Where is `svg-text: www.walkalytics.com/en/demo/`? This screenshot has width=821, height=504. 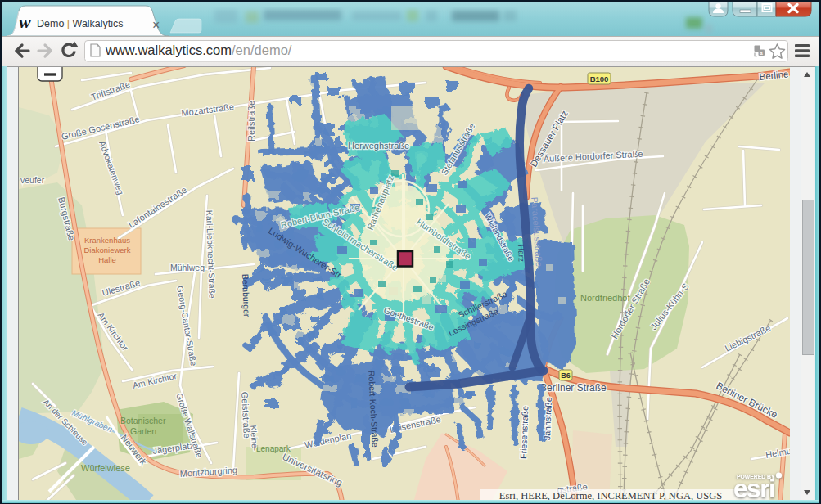 svg-text: www.walkalytics.com/en/demo/ is located at coordinates (198, 50).